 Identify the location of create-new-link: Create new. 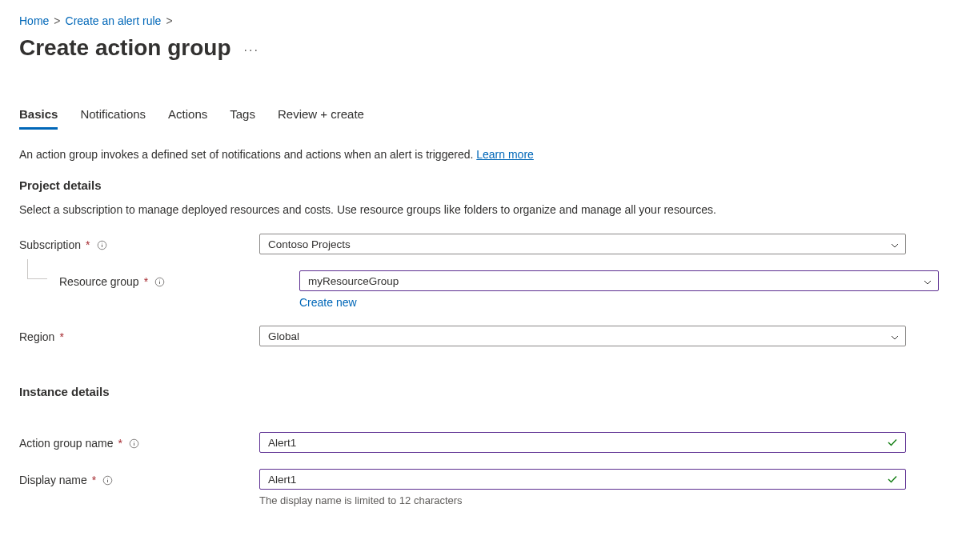
(328, 302).